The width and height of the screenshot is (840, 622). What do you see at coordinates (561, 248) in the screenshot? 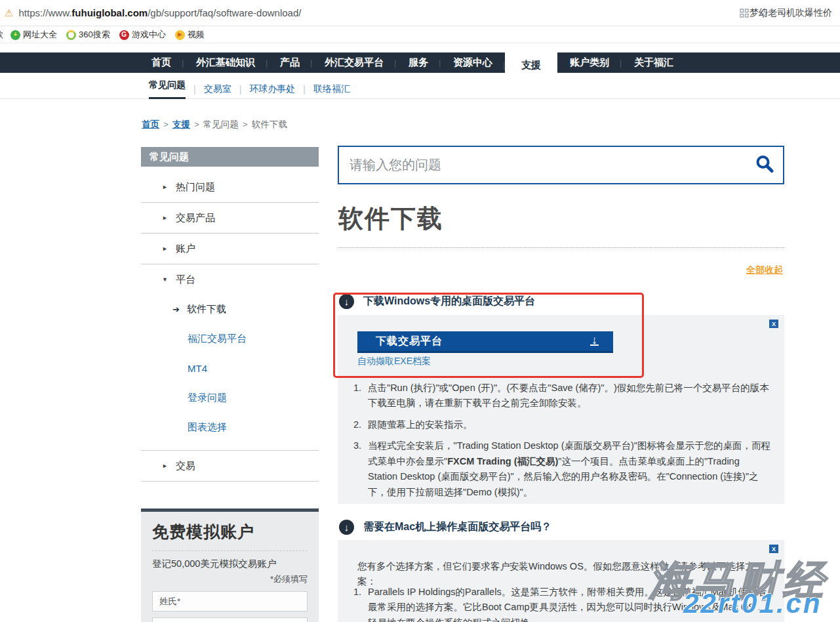
I see `dotted-divider` at bounding box center [561, 248].